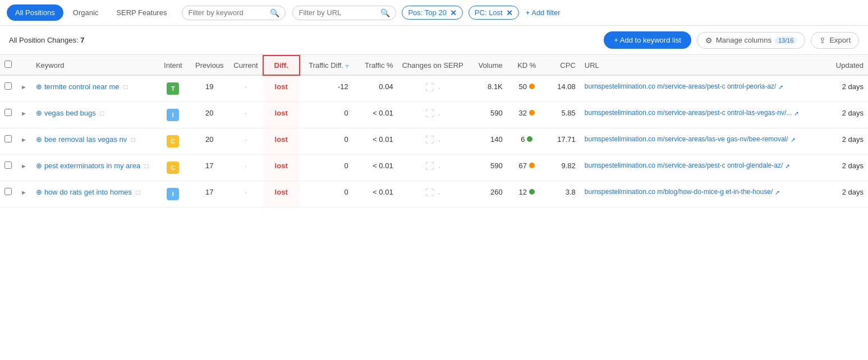  What do you see at coordinates (173, 141) in the screenshot?
I see `row-intent-cell: C` at bounding box center [173, 141].